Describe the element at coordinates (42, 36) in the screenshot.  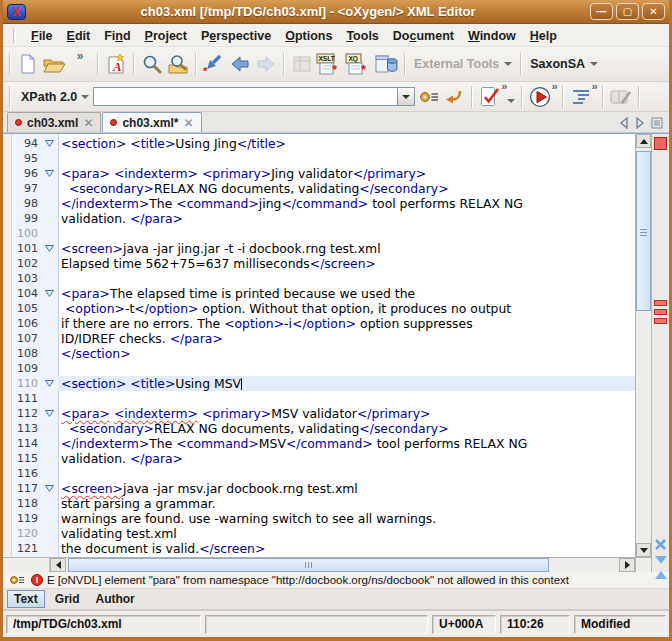
I see `menu-file: File` at that location.